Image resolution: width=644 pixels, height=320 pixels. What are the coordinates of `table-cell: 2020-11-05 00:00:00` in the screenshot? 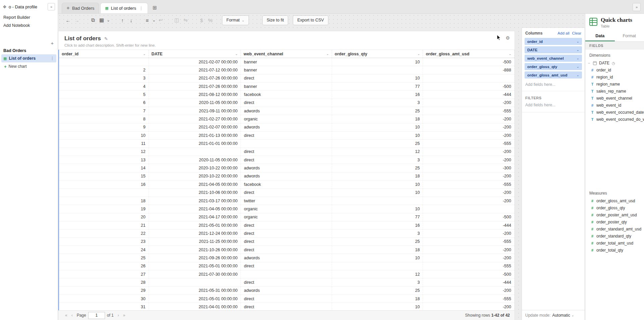 It's located at (195, 160).